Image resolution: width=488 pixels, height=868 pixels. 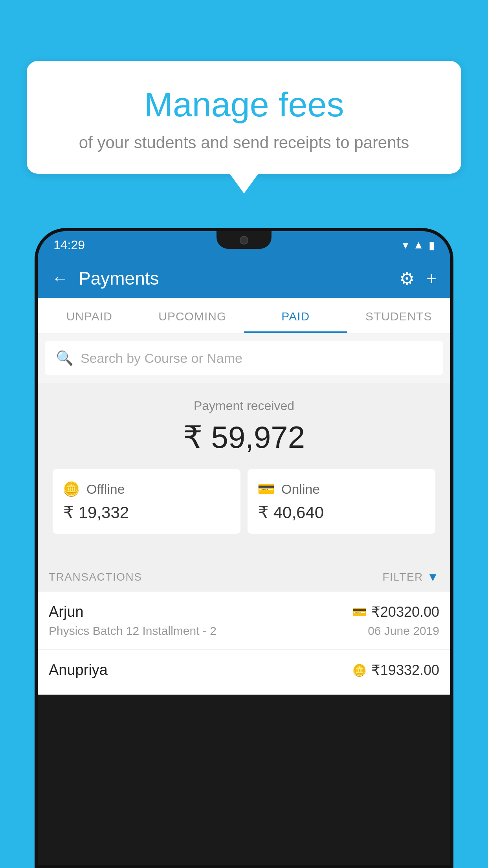 What do you see at coordinates (359, 670) in the screenshot?
I see `offline-pay-icon: 🪙` at bounding box center [359, 670].